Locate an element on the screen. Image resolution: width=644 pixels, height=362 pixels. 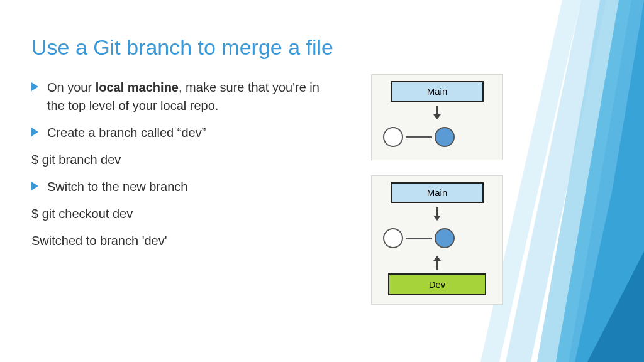
command-line: $ git checkout dev is located at coordinates (182, 214).